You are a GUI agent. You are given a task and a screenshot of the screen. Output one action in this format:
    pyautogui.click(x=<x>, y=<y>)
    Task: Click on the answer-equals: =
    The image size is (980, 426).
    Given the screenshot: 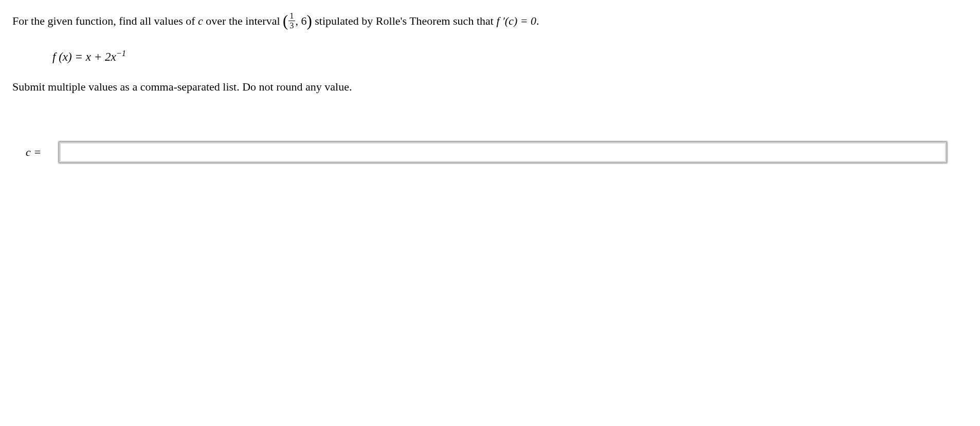 What is the action you would take?
    pyautogui.click(x=36, y=152)
    